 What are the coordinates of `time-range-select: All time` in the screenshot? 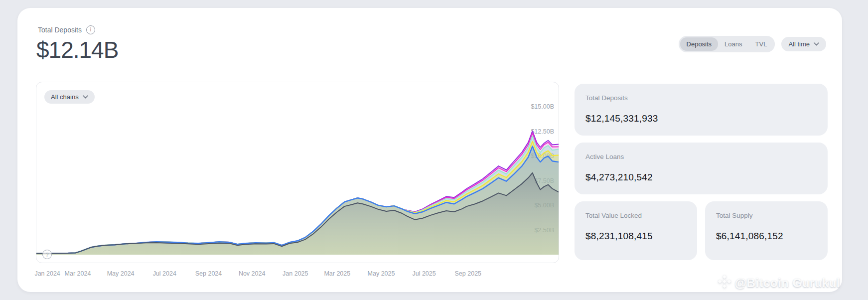 It's located at (804, 44).